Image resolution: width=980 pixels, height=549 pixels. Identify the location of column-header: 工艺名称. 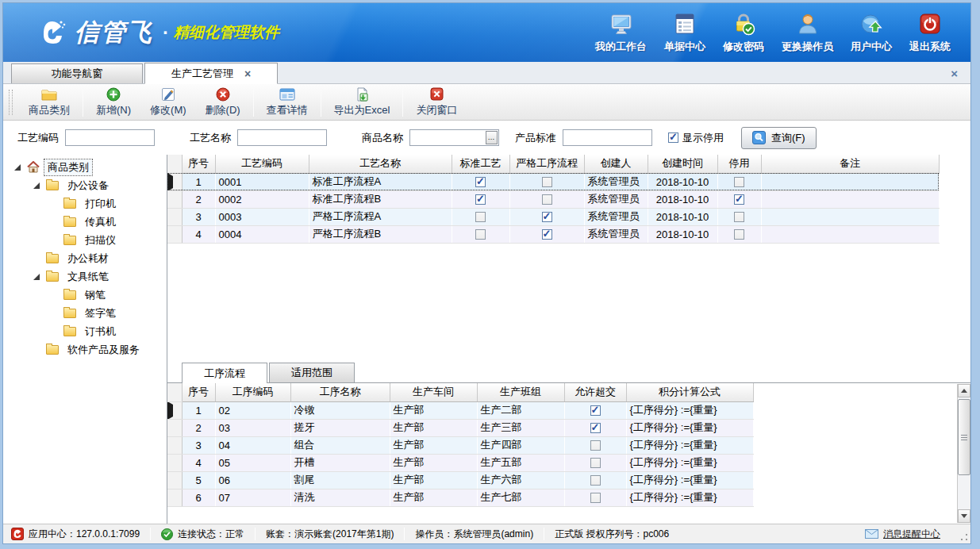
(380, 163).